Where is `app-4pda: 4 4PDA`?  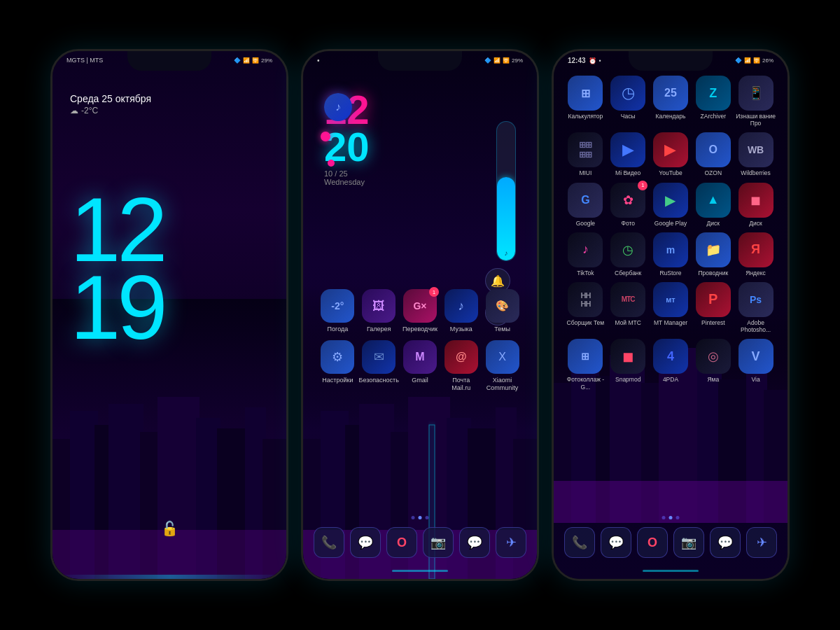
app-4pda: 4 4PDA is located at coordinates (671, 364).